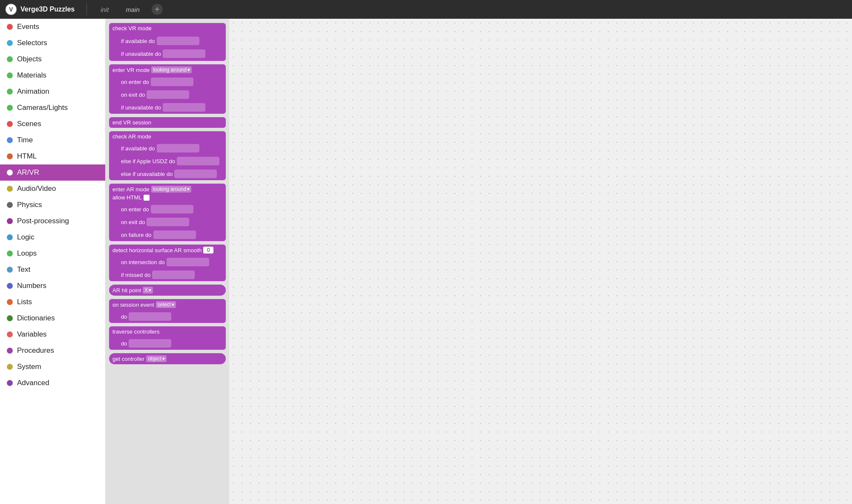  Describe the element at coordinates (33, 92) in the screenshot. I see `sidebar-label-animation: Animation` at that location.